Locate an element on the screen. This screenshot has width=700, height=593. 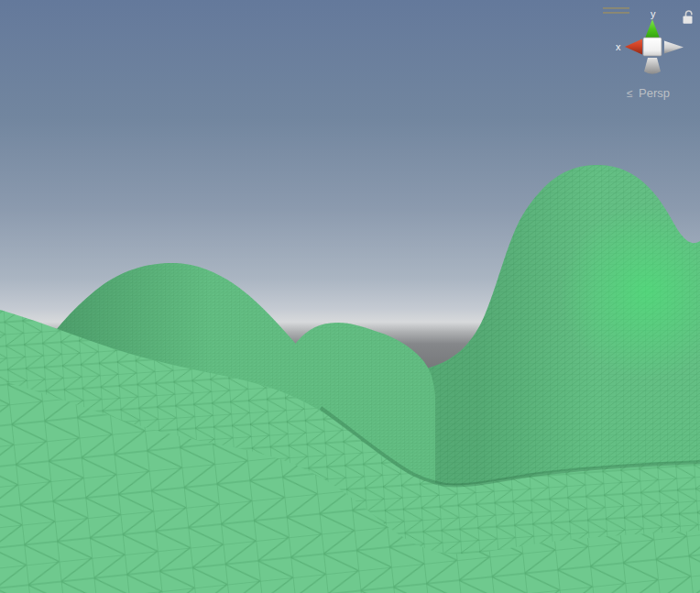
projection-toggle: ≤ Persp is located at coordinates (649, 93).